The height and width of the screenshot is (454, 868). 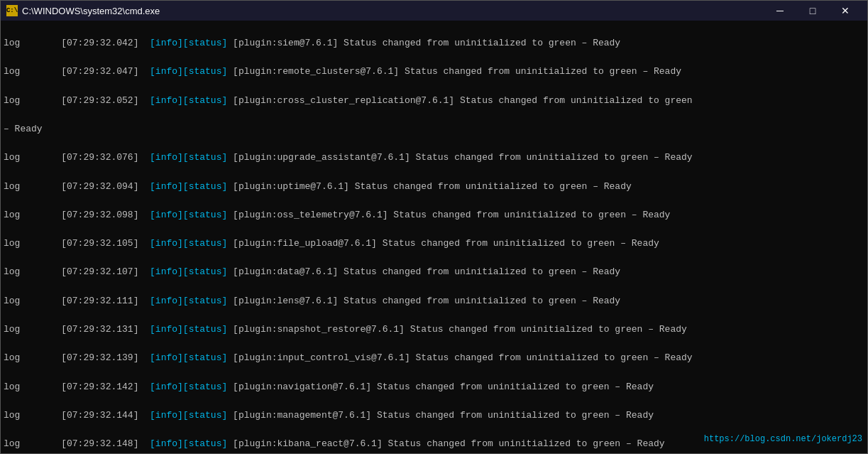 What do you see at coordinates (83, 11) in the screenshot?
I see `titlebar-left: C:\ C:\WINDOWS\system32\cmd.exe` at bounding box center [83, 11].